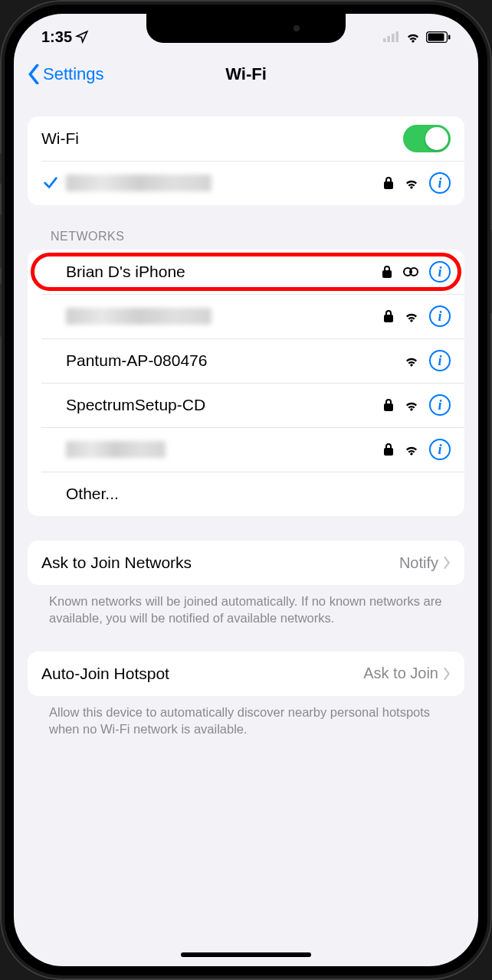 The width and height of the screenshot is (492, 980). I want to click on hotspot-icon, so click(411, 272).